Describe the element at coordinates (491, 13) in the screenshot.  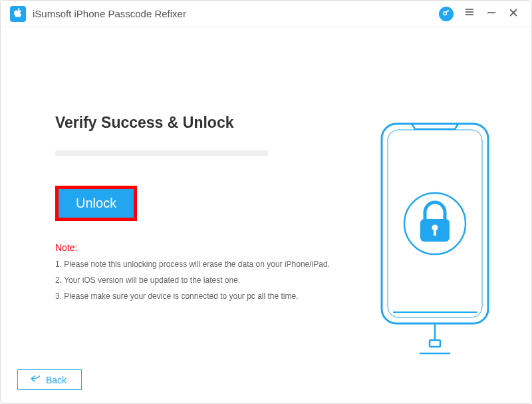
I see `minimize-button` at that location.